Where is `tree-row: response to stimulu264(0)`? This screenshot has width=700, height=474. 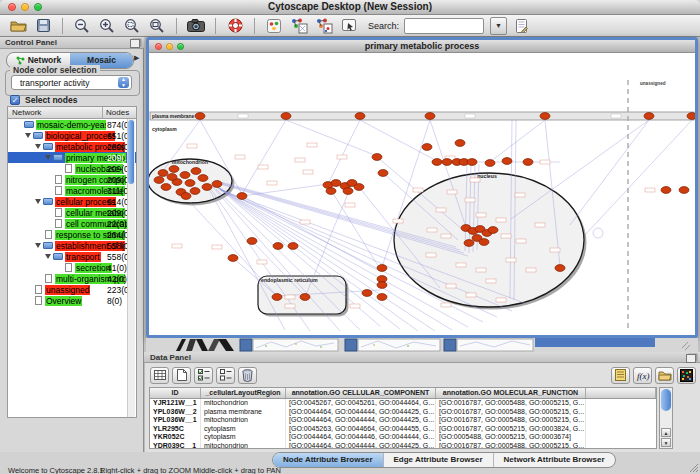 tree-row: response to stimulu264(0) is located at coordinates (72, 234).